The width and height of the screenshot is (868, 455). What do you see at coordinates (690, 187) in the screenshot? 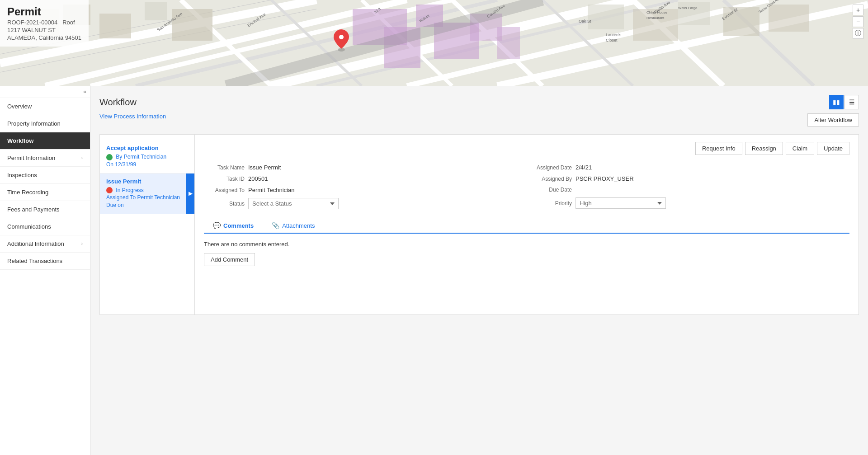
I see `task-info-right: Assigned Date 2/4/21 Assigned By PSCR PR…` at bounding box center [690, 187].